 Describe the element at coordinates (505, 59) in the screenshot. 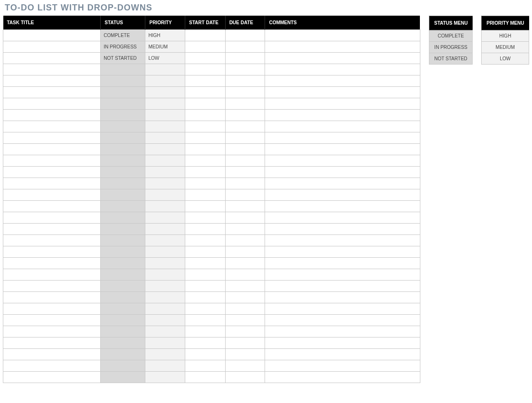

I see `priority-menu-item: LOW` at that location.